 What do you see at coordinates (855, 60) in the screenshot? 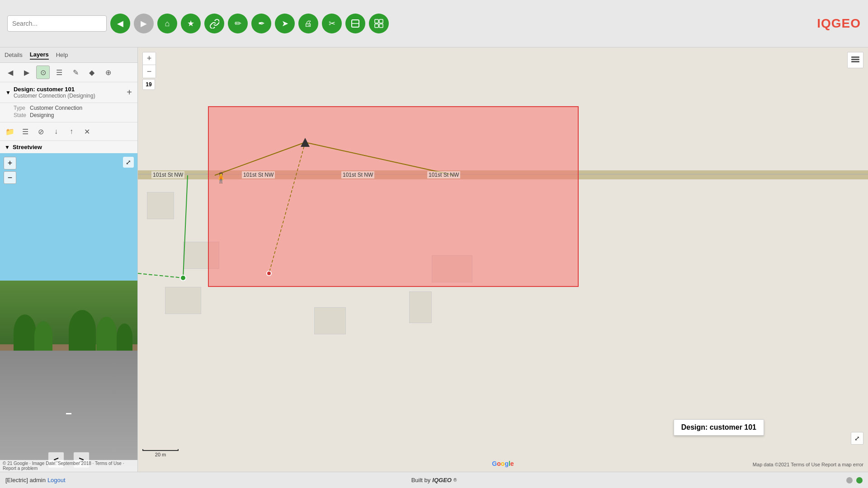
I see `layer-toggle-button` at bounding box center [855, 60].